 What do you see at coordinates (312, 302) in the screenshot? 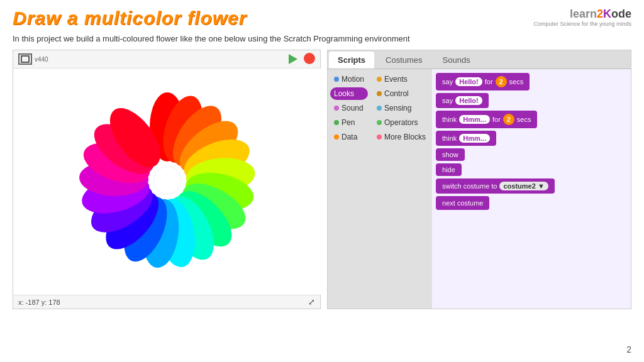
I see `stage-resize: ⤢` at bounding box center [312, 302].